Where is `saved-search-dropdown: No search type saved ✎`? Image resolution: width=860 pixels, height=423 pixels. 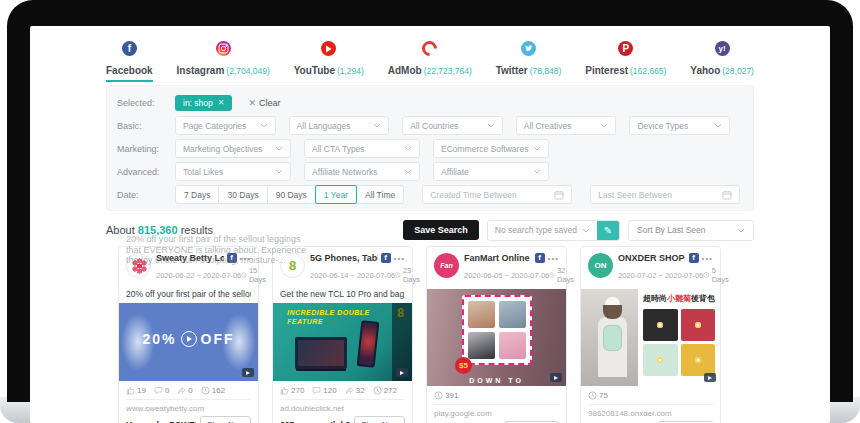 saved-search-dropdown: No search type saved ✎ is located at coordinates (554, 230).